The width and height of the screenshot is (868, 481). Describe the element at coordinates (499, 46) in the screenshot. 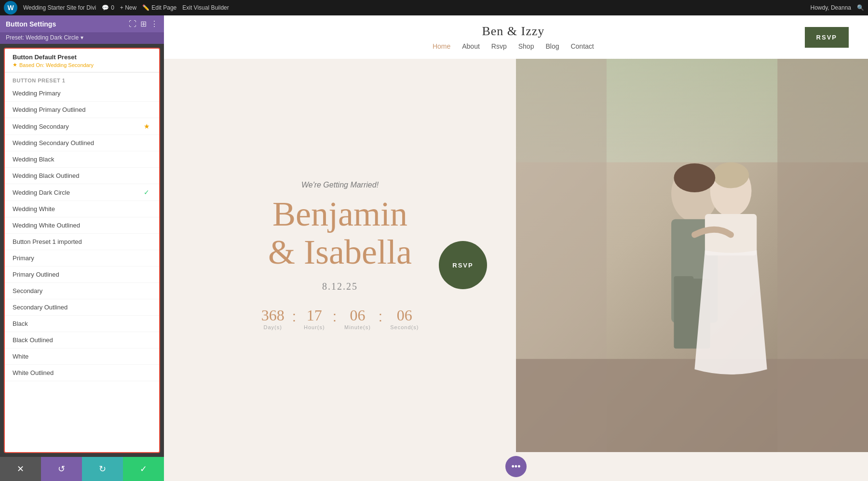

I see `nav-rsvp: Rsvp` at that location.